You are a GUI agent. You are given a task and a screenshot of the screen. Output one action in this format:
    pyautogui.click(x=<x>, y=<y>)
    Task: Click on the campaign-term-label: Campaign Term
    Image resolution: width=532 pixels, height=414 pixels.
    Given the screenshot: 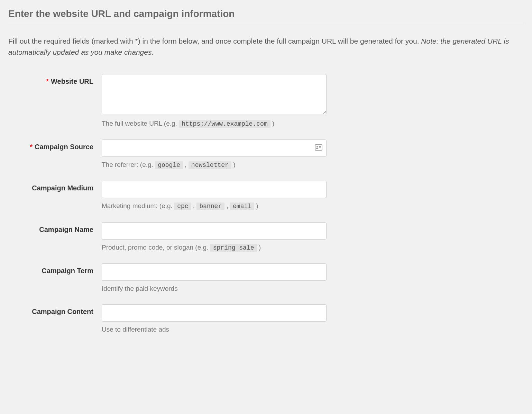 What is the action you would take?
    pyautogui.click(x=67, y=271)
    